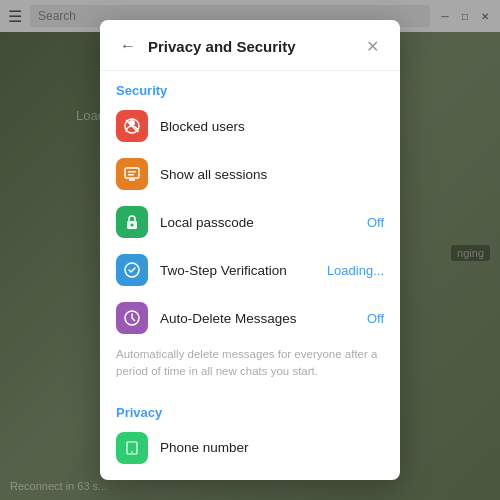 The height and width of the screenshot is (500, 500). I want to click on auto-delete-value: Off, so click(376, 318).